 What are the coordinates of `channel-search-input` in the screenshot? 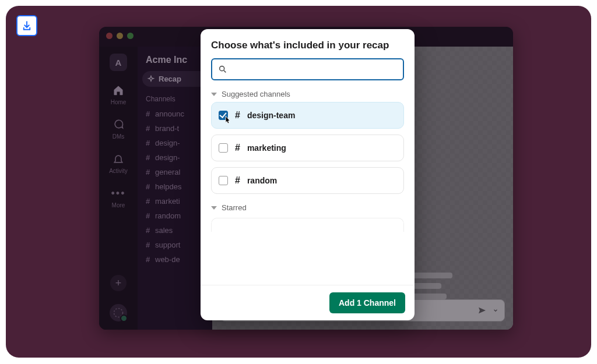 It's located at (308, 69).